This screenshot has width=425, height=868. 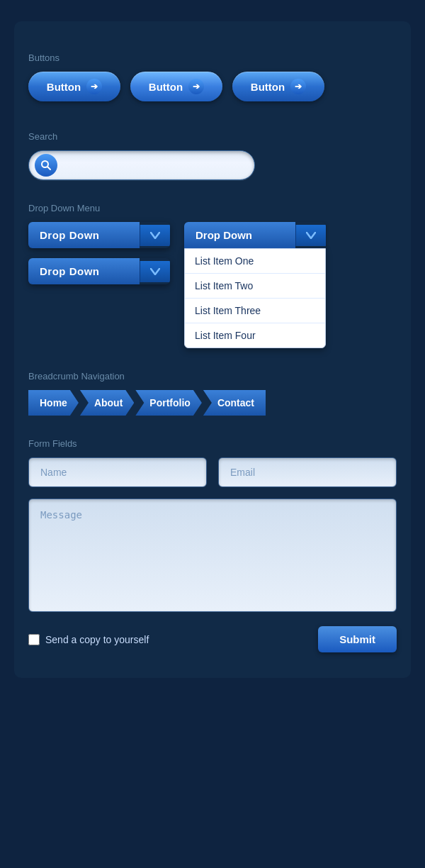 What do you see at coordinates (54, 403) in the screenshot?
I see `breadcrumb-home: Home` at bounding box center [54, 403].